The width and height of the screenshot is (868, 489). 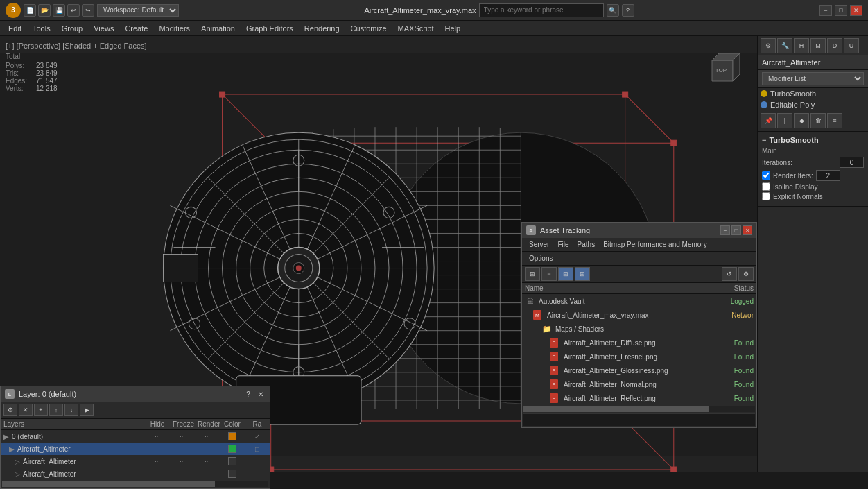 What do you see at coordinates (722, 71) in the screenshot?
I see `navigation-cube: TOP` at bounding box center [722, 71].